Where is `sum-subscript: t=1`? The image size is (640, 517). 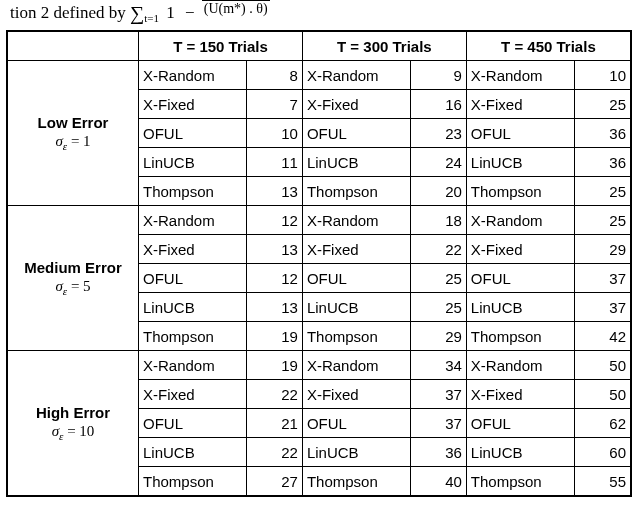 sum-subscript: t=1 is located at coordinates (152, 18).